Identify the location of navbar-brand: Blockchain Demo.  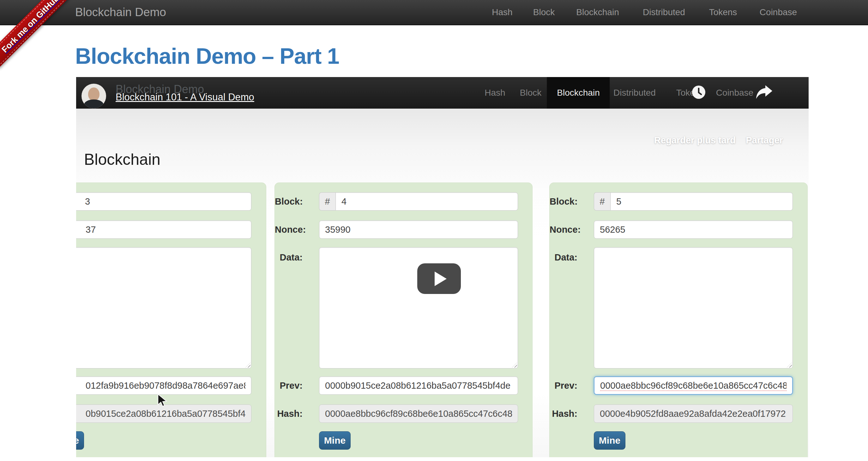
(121, 12).